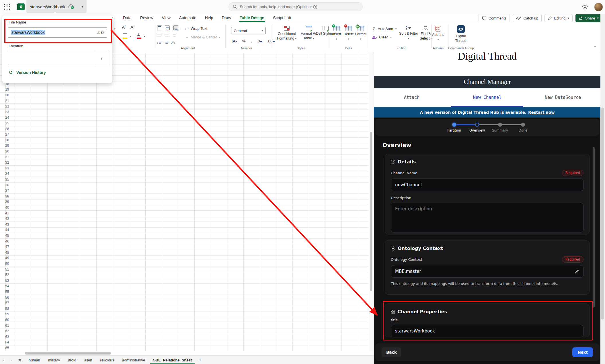 Image resolution: width=605 pixels, height=364 pixels. What do you see at coordinates (371, 212) in the screenshot?
I see `grid-vertical-scroll-thumb` at bounding box center [371, 212].